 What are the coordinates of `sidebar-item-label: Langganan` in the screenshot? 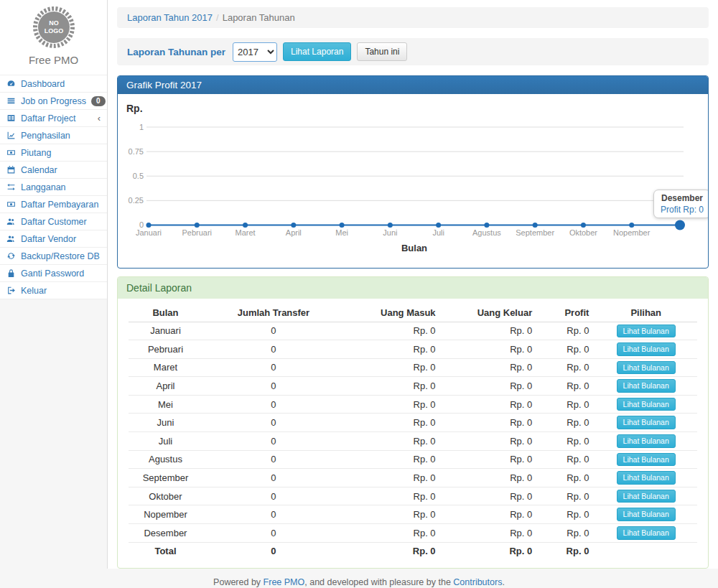 It's located at (43, 187).